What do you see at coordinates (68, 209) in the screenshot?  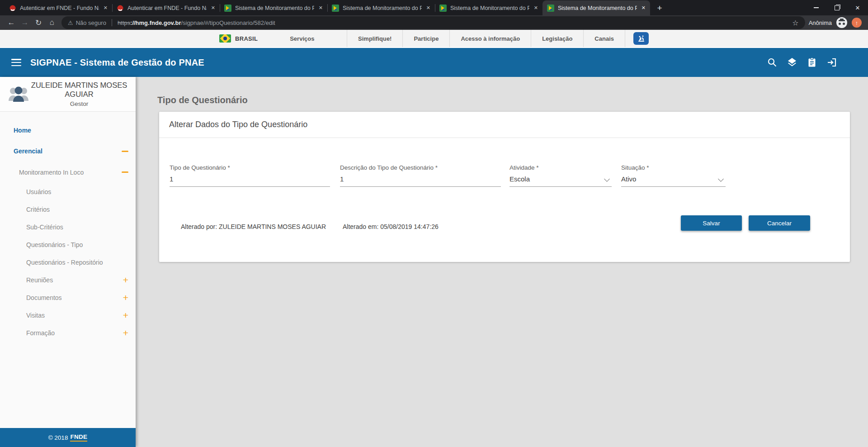 I see `sidebar-item-criterios: Critérios` at bounding box center [68, 209].